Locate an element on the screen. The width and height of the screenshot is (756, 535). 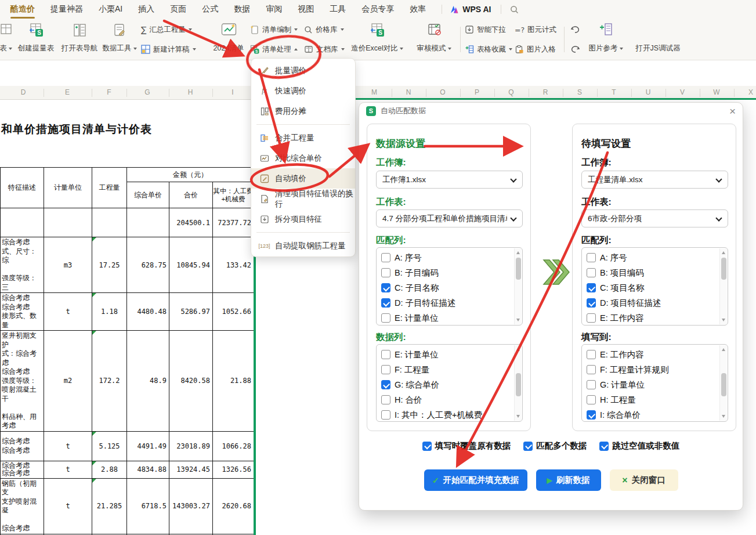
list-item: I: 其中：人工费+机械费 is located at coordinates (451, 414).